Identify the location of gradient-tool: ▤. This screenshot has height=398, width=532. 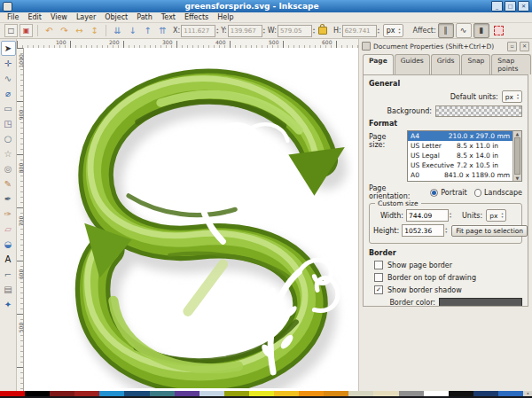
(9, 289).